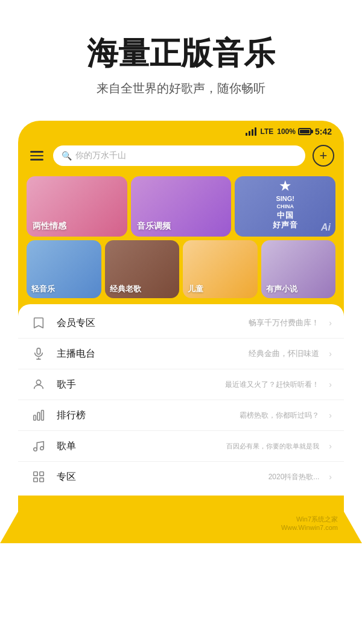 The width and height of the screenshot is (362, 644). What do you see at coordinates (181, 157) in the screenshot?
I see `search-bar-row: 🔍 你的万水千山 +` at bounding box center [181, 157].